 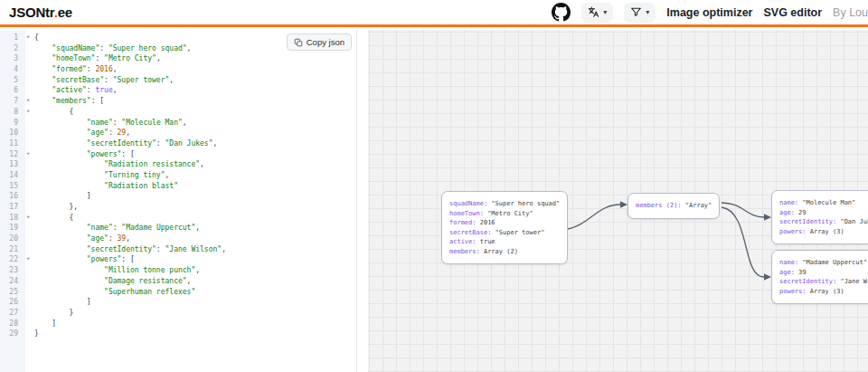 I want to click on logo-text-suffix: ee, so click(x=65, y=13).